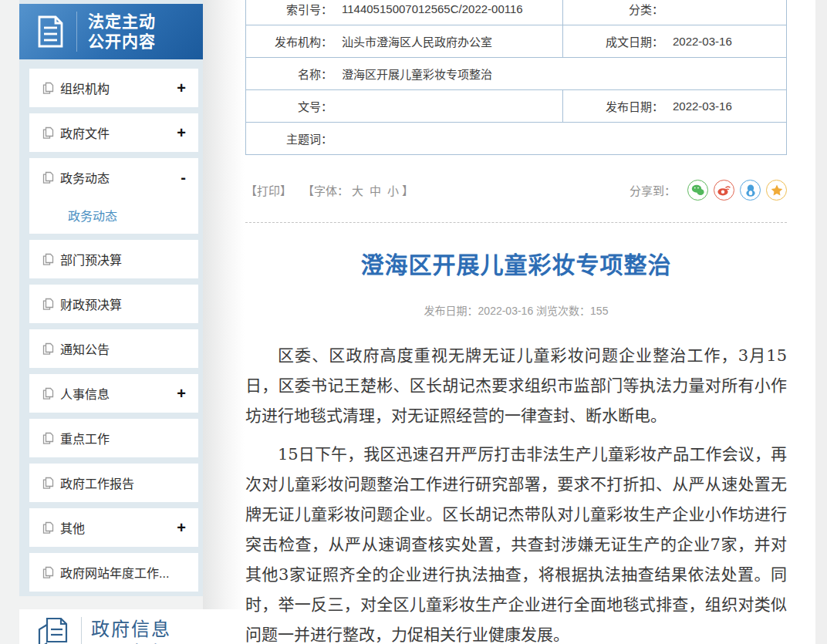 The height and width of the screenshot is (644, 827). Describe the element at coordinates (224, 305) in the screenshot. I see `sidebar-shadow` at that location.